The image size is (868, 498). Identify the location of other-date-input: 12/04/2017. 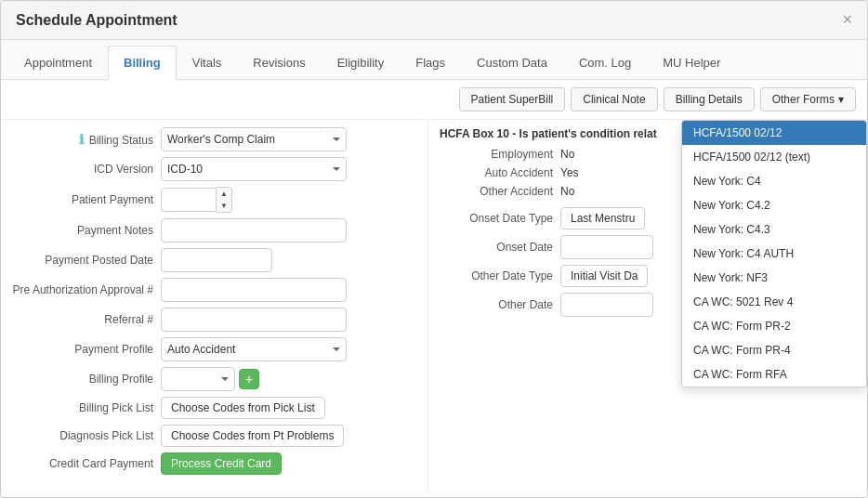
(607, 305).